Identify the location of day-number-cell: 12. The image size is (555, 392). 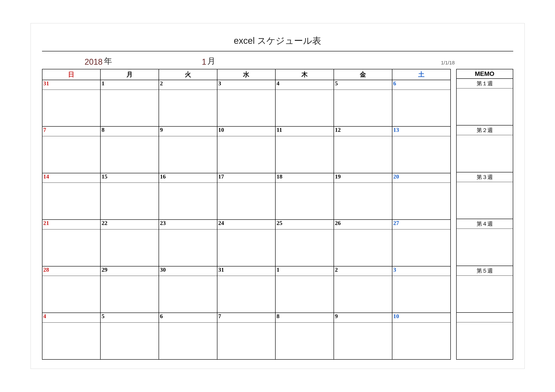
(363, 131).